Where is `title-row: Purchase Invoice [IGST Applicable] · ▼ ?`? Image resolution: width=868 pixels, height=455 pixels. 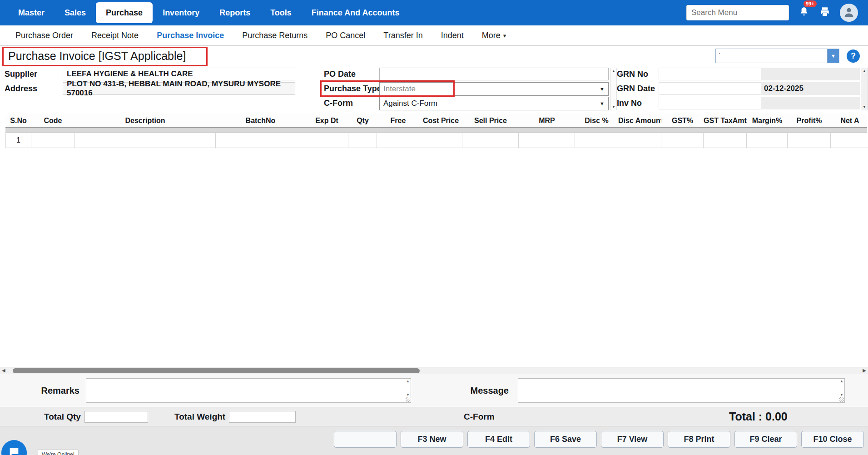 title-row: Purchase Invoice [IGST Applicable] · ▼ ? is located at coordinates (434, 56).